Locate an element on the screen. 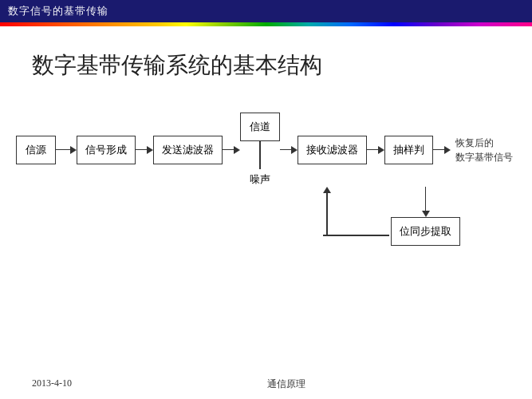 The height and width of the screenshot is (399, 532). footer-center: 通信原理 is located at coordinates (286, 385).